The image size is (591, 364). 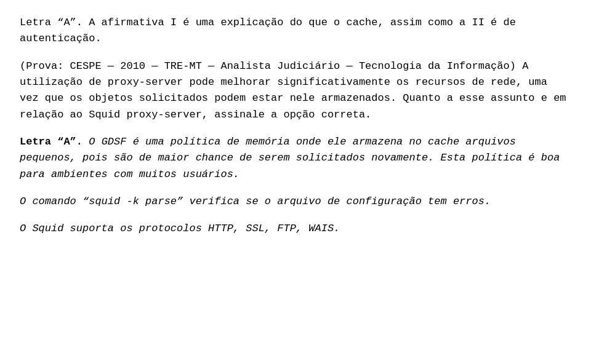 I want to click on letra-a-label: Letra “A”., so click(x=51, y=141).